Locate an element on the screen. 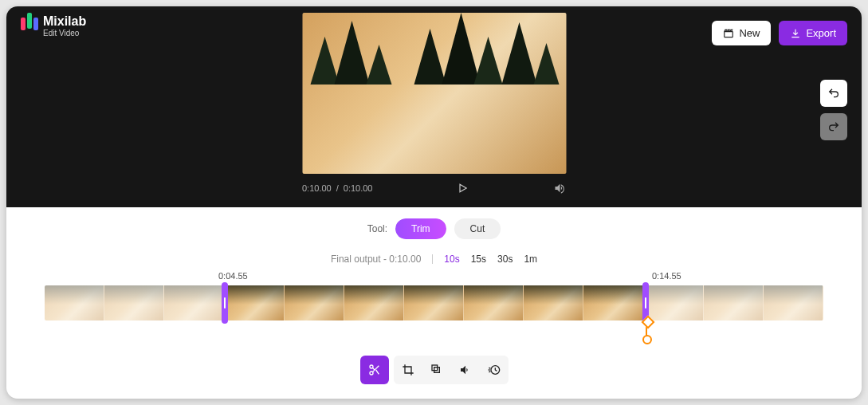  clapperboard-icon is located at coordinates (729, 33).